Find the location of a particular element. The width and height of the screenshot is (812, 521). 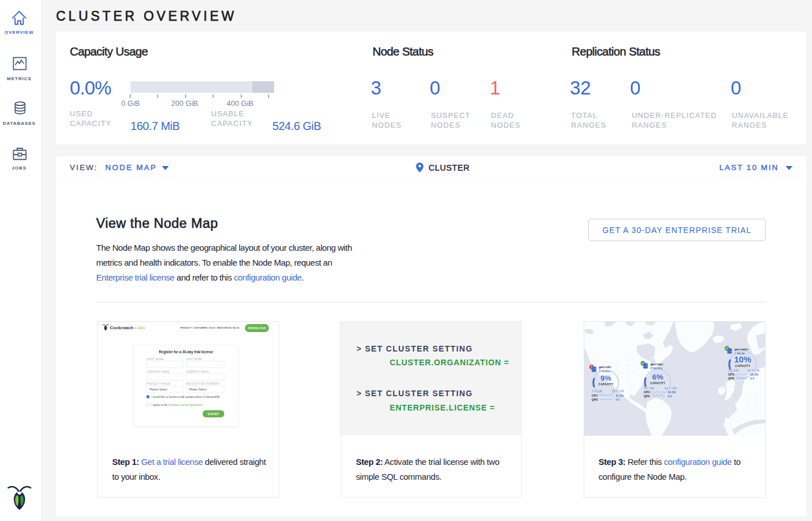

svg-text: 10% is located at coordinates (743, 360).